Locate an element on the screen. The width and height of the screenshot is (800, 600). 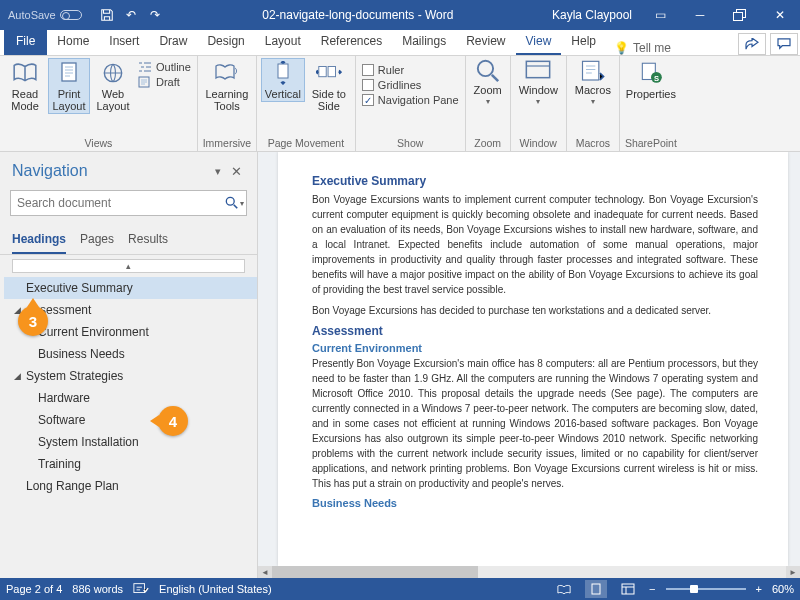
tab-file: File is located at coordinates (26, 42).